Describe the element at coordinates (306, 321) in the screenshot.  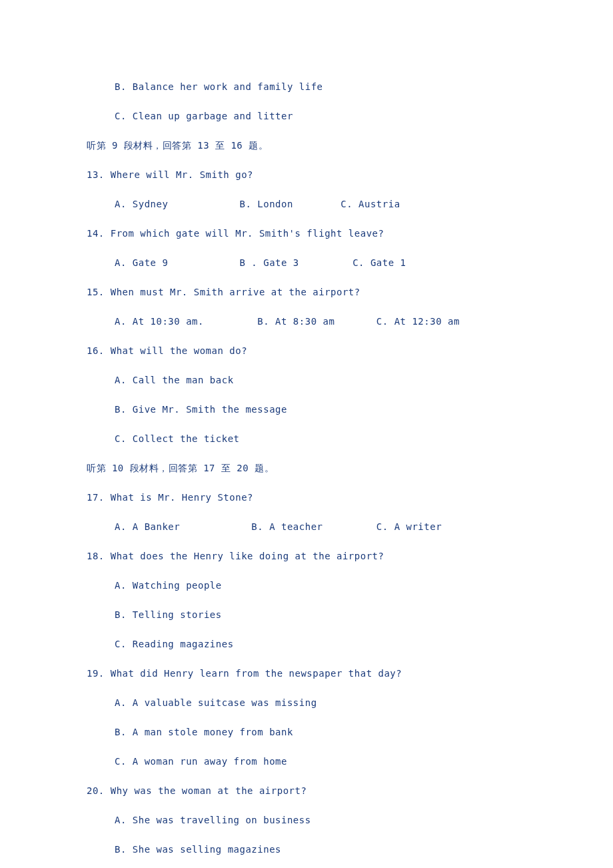
I see `text-line: A. At 10:30 am. B. At 8:30 am C. At 12:3…` at that location.